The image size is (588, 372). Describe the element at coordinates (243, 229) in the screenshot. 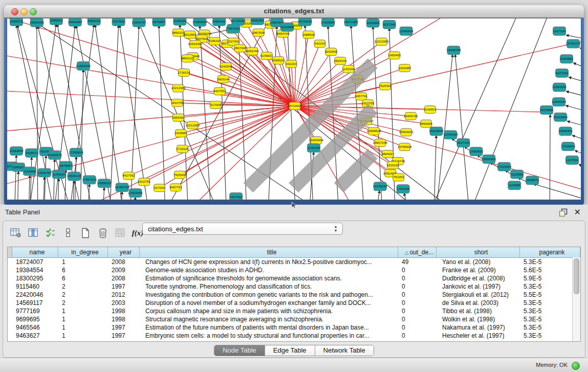

I see `table-selector-dropdown: citations_edges.txt ▲▼` at that location.